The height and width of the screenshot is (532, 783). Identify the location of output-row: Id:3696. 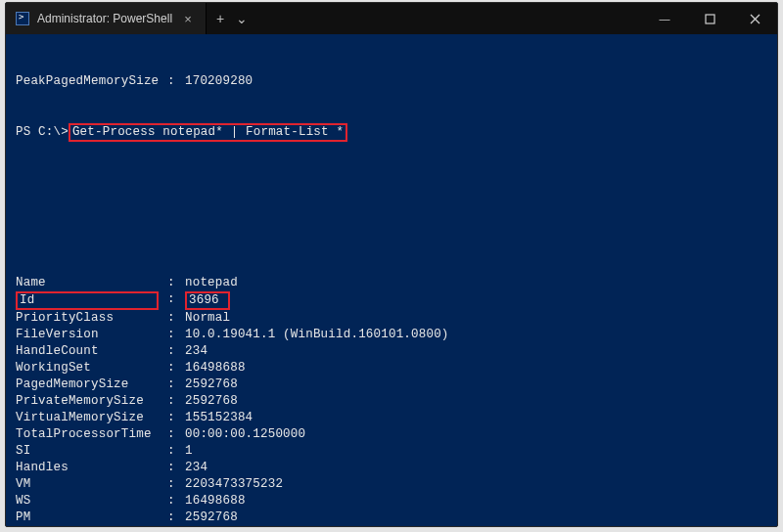
(392, 301).